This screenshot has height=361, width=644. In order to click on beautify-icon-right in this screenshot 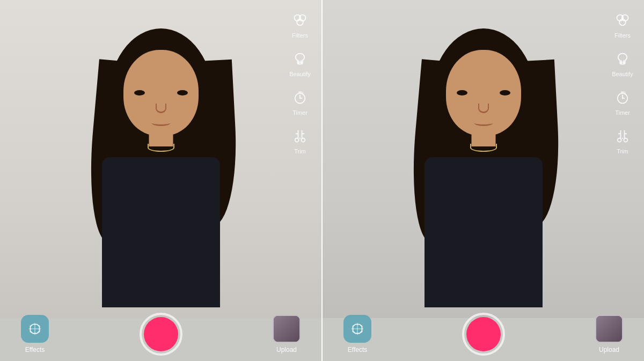, I will do `click(623, 59)`.